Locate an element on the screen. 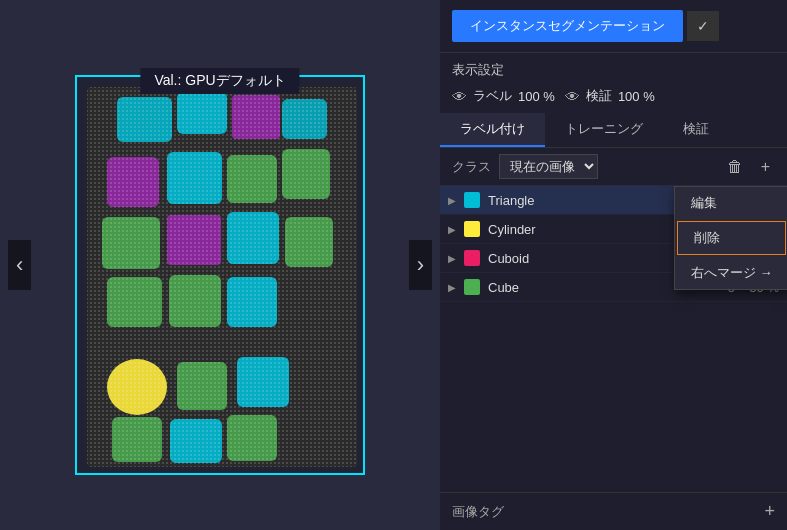  validate-eye-icon: 👁 is located at coordinates (572, 96).